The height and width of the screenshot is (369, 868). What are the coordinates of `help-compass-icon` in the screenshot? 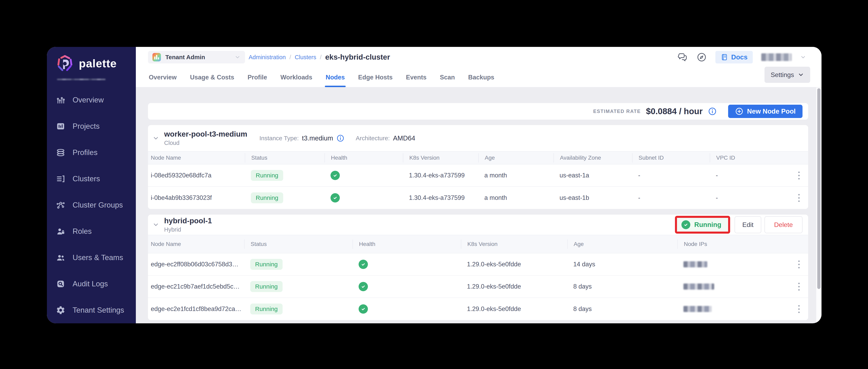 It's located at (702, 57).